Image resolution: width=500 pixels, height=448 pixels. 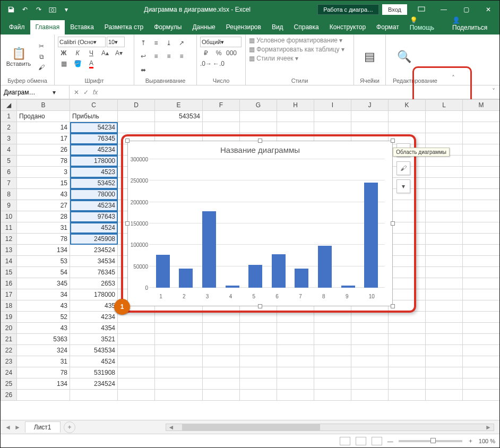 What do you see at coordinates (206, 53) in the screenshot?
I see `currency-icon: ₽` at bounding box center [206, 53].